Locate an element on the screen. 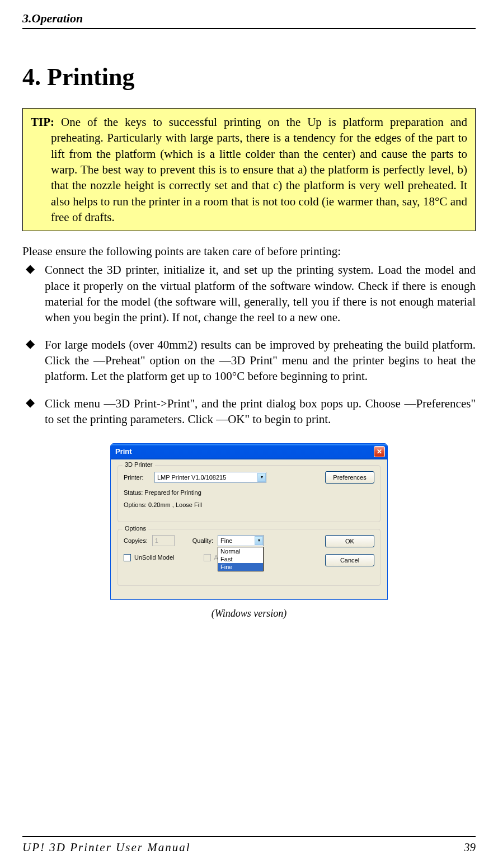 The width and height of the screenshot is (498, 868). tip-label: TIP: is located at coordinates (43, 122).